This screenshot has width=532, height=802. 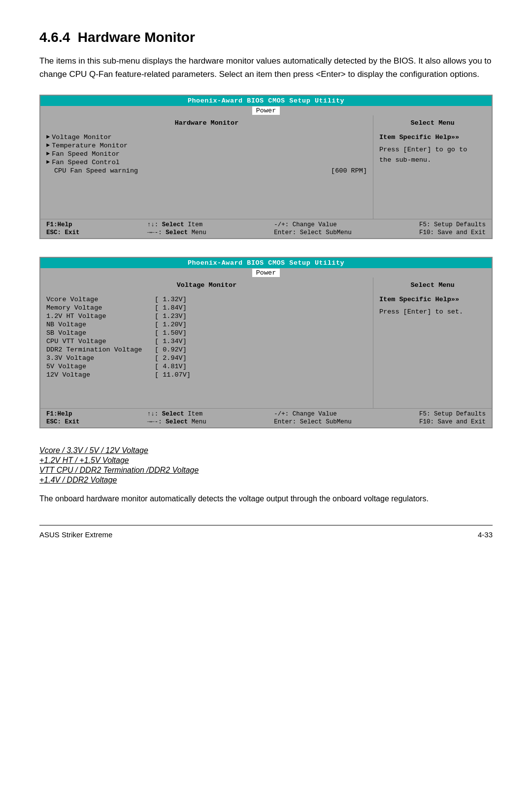 What do you see at coordinates (266, 263) in the screenshot?
I see `bios2-title-bar: Phoenix-Award BIOS CMOS Setup Utility` at bounding box center [266, 263].